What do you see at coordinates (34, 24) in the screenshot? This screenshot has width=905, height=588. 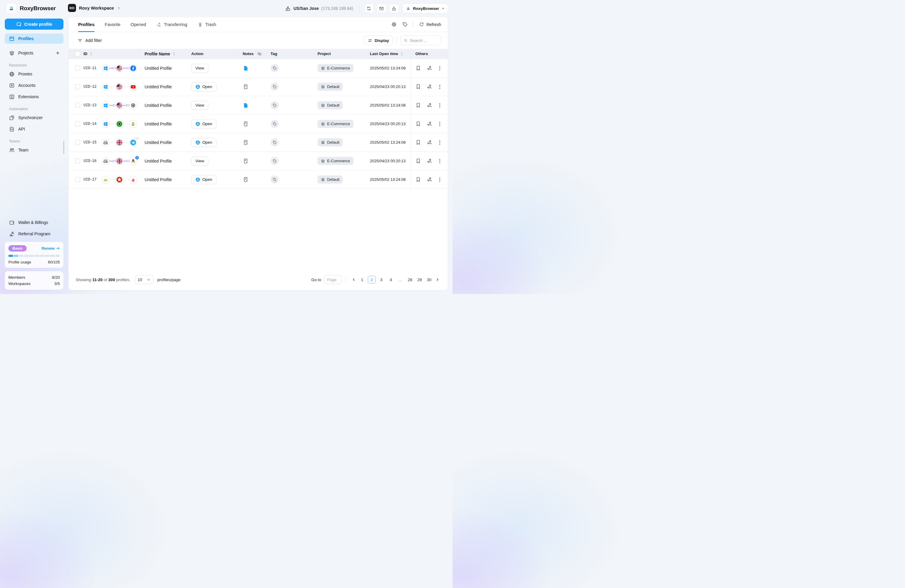 I see `create-profile-button: Create profile` at bounding box center [34, 24].